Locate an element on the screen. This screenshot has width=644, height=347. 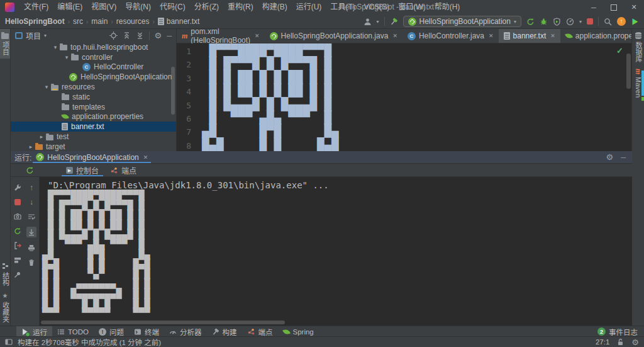
user-icon is located at coordinates (367, 21).